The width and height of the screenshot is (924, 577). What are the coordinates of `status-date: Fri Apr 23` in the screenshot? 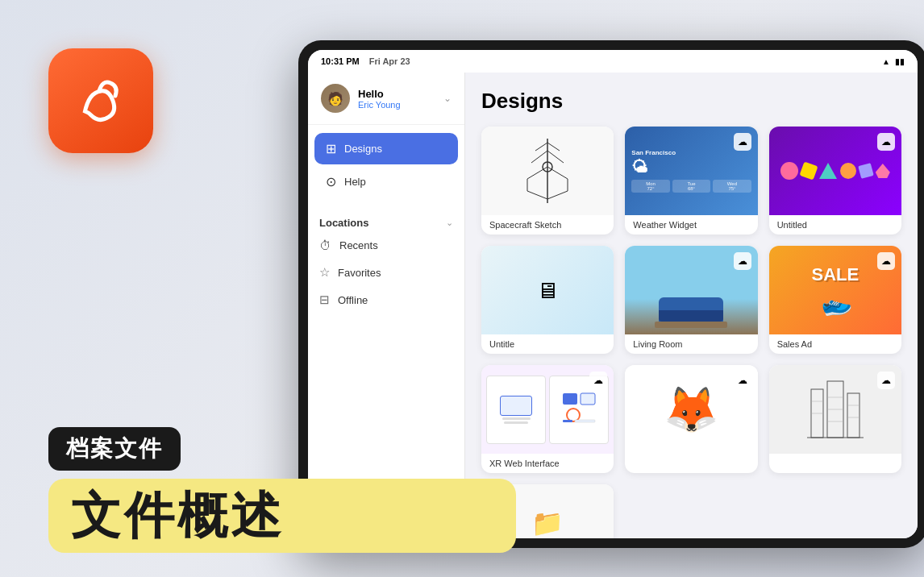 It's located at (390, 61).